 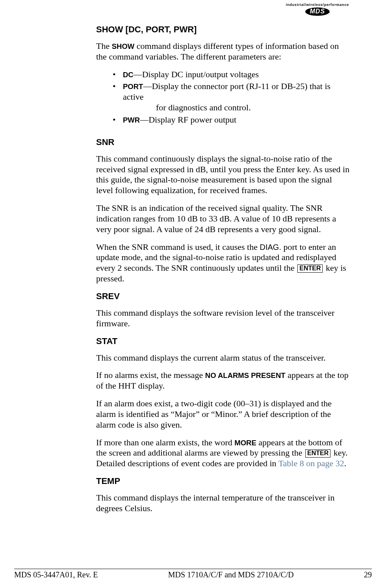 I want to click on list-item: • DC—Display DC input/output voltages, so click(x=223, y=75).